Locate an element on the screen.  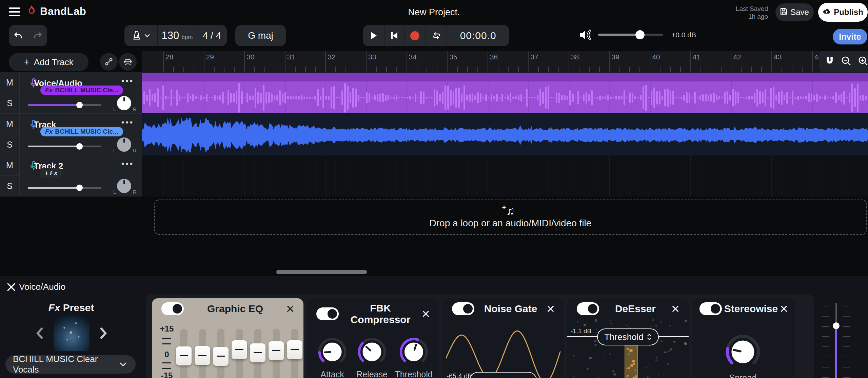
file-dropzone: +♫ Drop a loop or an audio/MIDI/video fi… is located at coordinates (511, 217).